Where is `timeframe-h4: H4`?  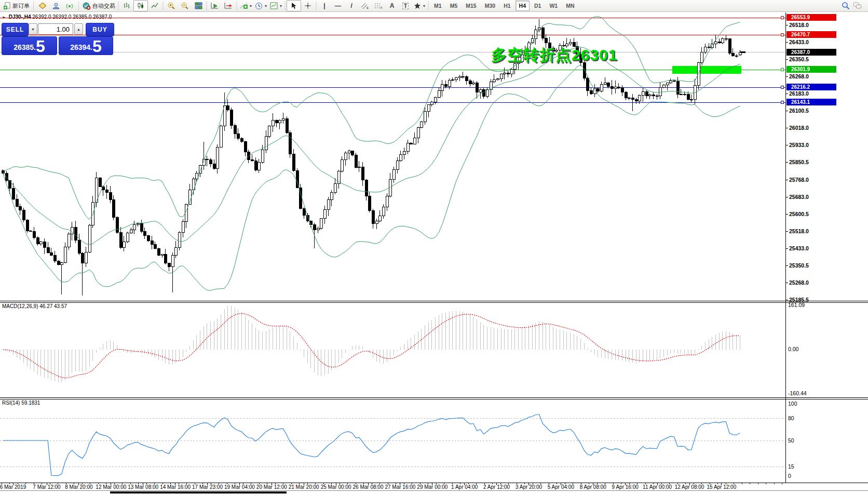 timeframe-h4: H4 is located at coordinates (522, 6).